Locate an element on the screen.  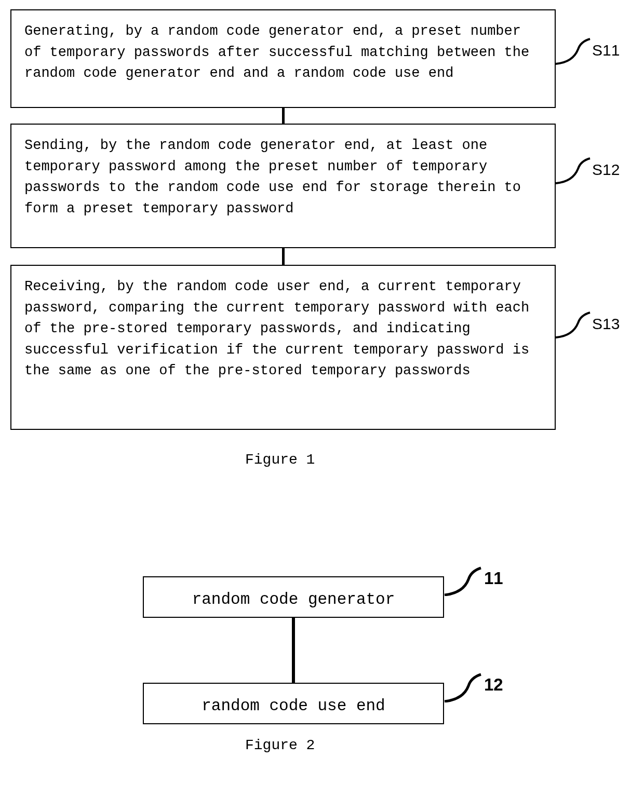
figure2-box-11: random code generator is located at coordinates (293, 597).